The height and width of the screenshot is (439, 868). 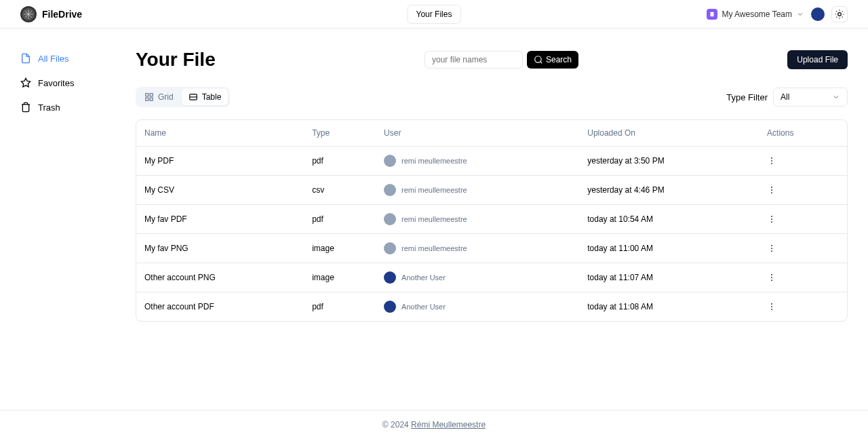 I want to click on cell-name: Other account PDF, so click(x=228, y=307).